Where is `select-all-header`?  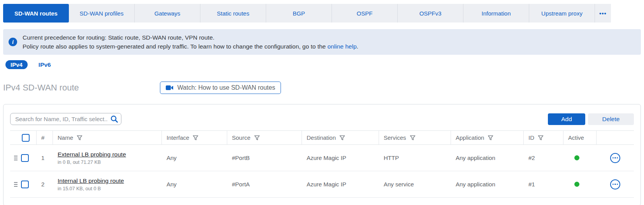
select-all-header is located at coordinates (23, 137).